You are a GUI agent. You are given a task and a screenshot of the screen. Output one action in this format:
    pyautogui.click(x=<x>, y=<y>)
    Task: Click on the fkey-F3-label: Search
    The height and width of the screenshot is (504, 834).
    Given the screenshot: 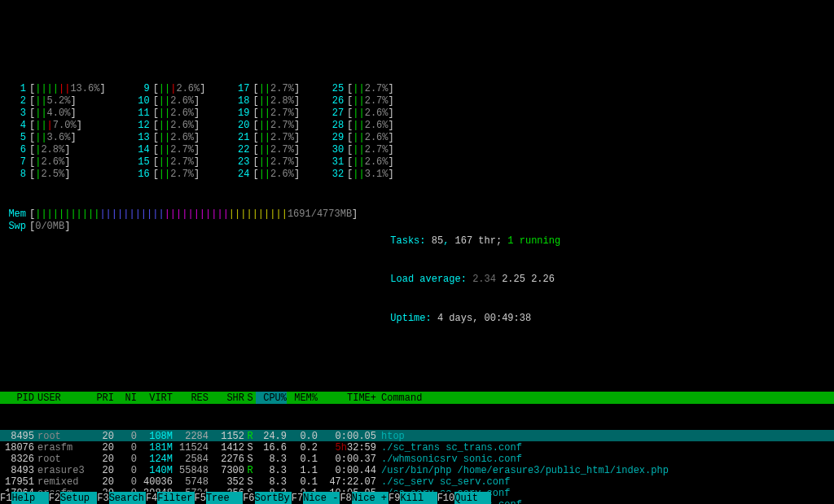 What is the action you would take?
    pyautogui.click(x=127, y=498)
    